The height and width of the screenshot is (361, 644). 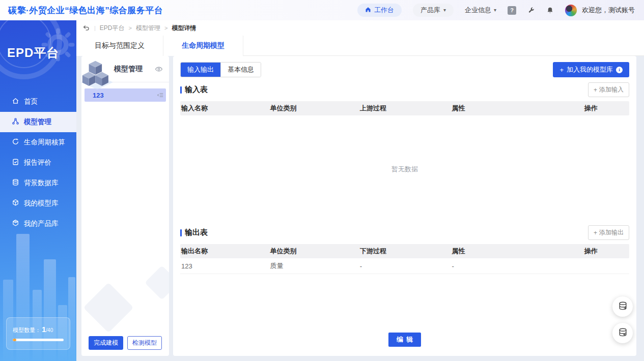 What do you see at coordinates (15, 203) in the screenshot?
I see `cube-icon` at bounding box center [15, 203].